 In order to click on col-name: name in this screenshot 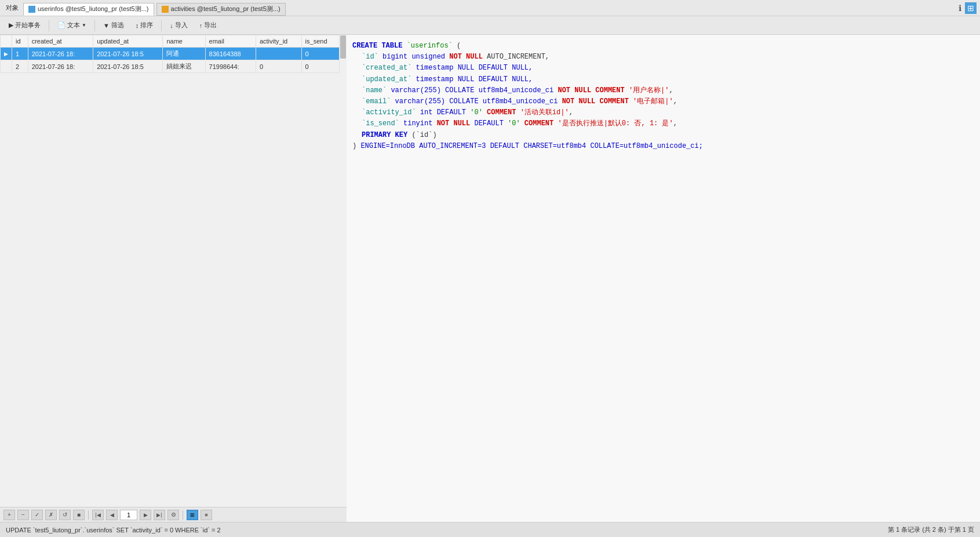, I will do `click(184, 42)`.